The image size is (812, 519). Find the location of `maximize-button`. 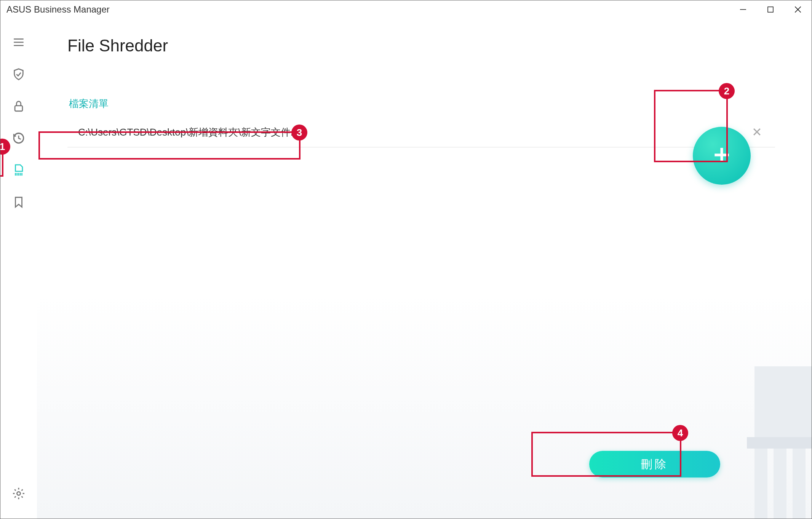

maximize-button is located at coordinates (770, 10).